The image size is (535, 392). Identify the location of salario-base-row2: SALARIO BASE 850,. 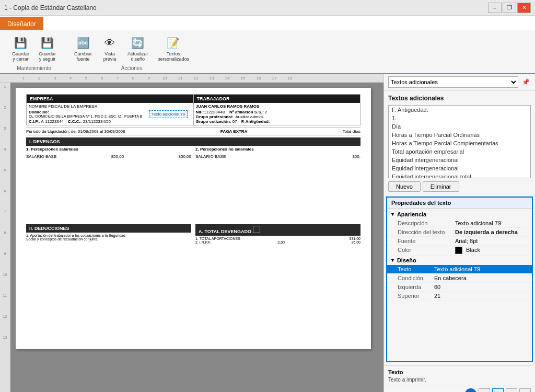
(278, 157).